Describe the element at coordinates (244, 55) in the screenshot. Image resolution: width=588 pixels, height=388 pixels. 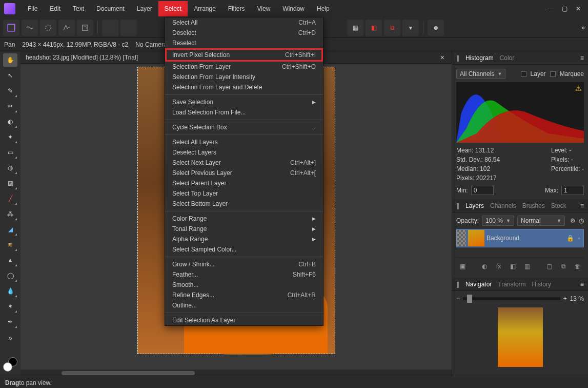
I see `menu-item-invert-pixel-selection: Invert Pixel SelectionCtrl+Shift+I` at that location.